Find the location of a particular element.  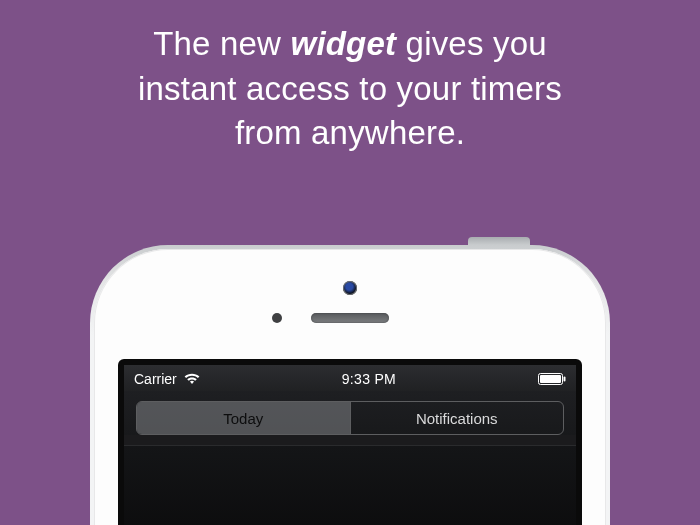

proximity-sensor-icon is located at coordinates (277, 318).